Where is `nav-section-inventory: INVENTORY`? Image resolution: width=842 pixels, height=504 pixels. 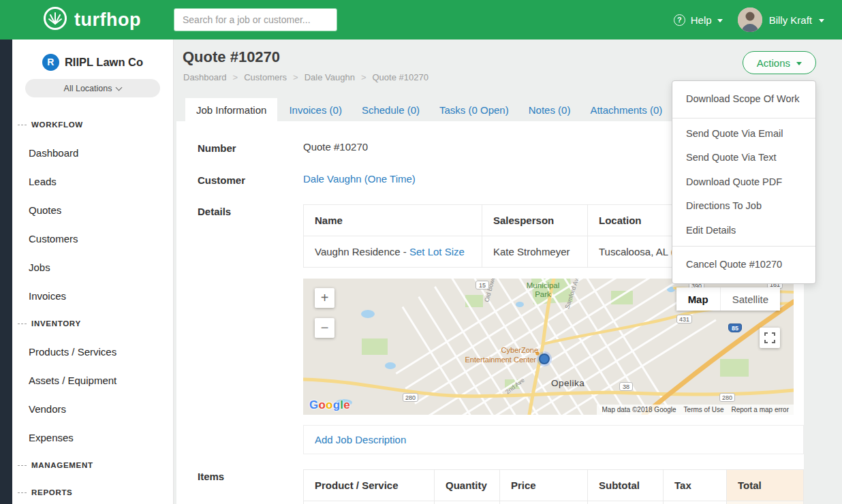 nav-section-inventory: INVENTORY is located at coordinates (93, 324).